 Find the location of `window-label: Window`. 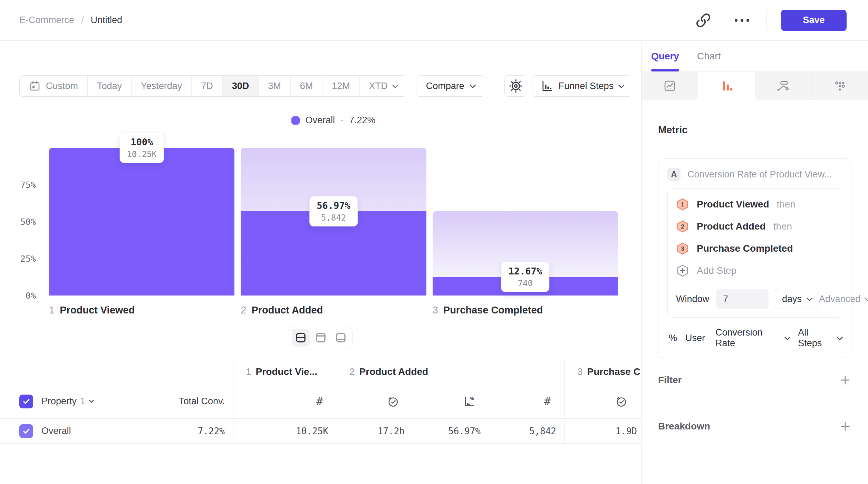

window-label: Window is located at coordinates (693, 299).